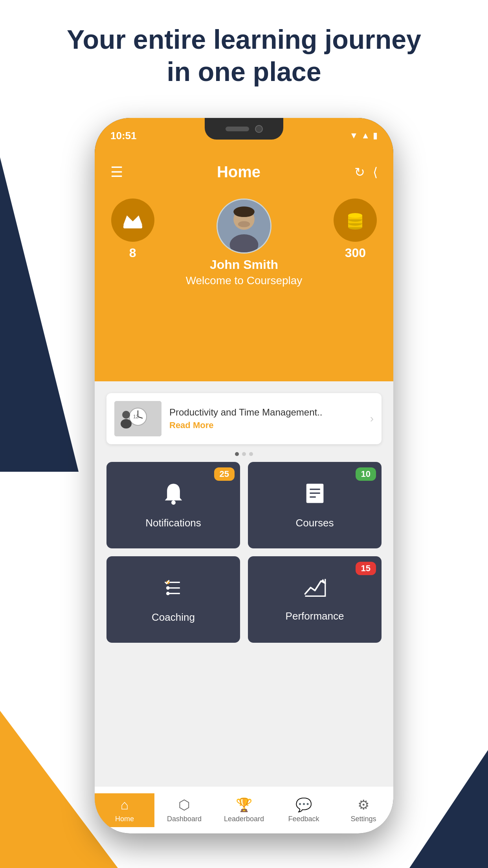 The image size is (488, 868). What do you see at coordinates (315, 505) in the screenshot?
I see `courses-tile: 10 Courses` at bounding box center [315, 505].